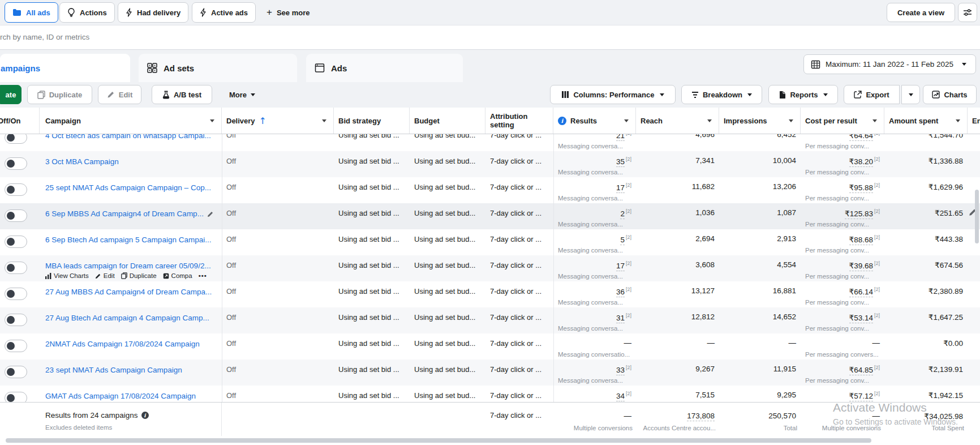  Describe the element at coordinates (372, 121) in the screenshot. I see `column-header-bid-strategy: Bid strategy` at that location.